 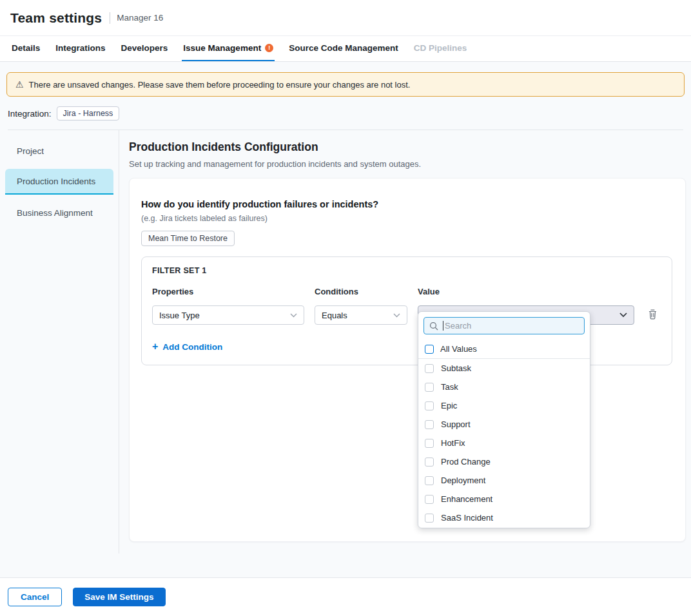 I want to click on properties-select-value: Issue Type, so click(x=223, y=316).